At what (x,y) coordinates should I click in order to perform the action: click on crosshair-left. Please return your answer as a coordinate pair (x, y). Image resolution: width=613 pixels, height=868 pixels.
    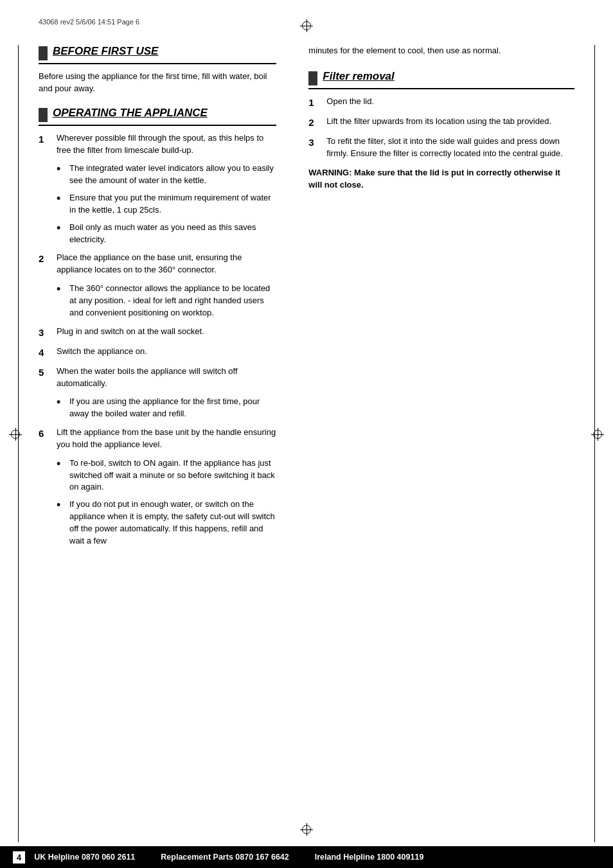
    Looking at the image, I should click on (15, 434).